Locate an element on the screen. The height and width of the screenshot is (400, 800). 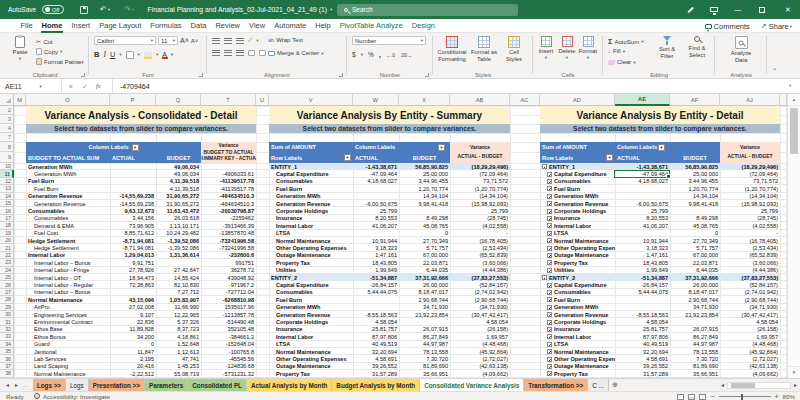
variance-cell: -41139517.78 is located at coordinates (228, 182).